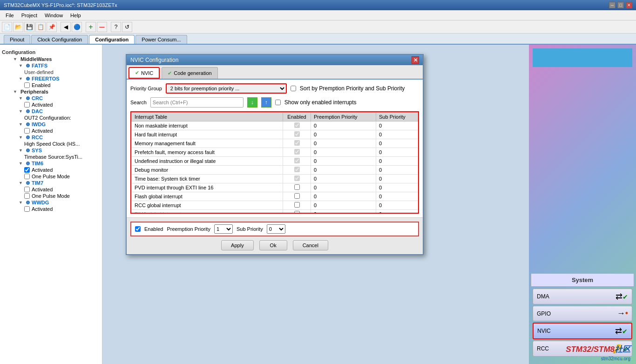 The image size is (636, 364). Describe the element at coordinates (621, 5) in the screenshot. I see `titlebar-controls: ─ □ ✕` at that location.